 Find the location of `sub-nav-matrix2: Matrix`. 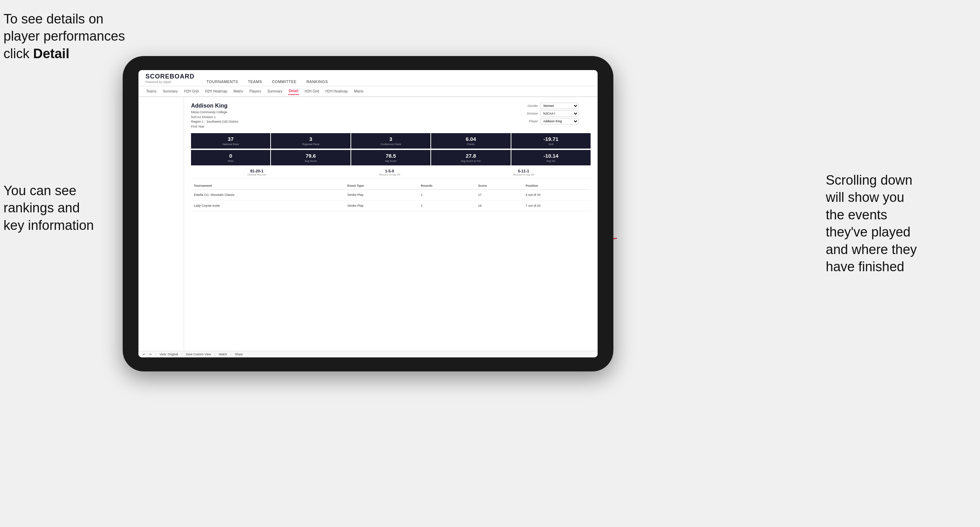

sub-nav-matrix2: Matrix is located at coordinates (359, 91).